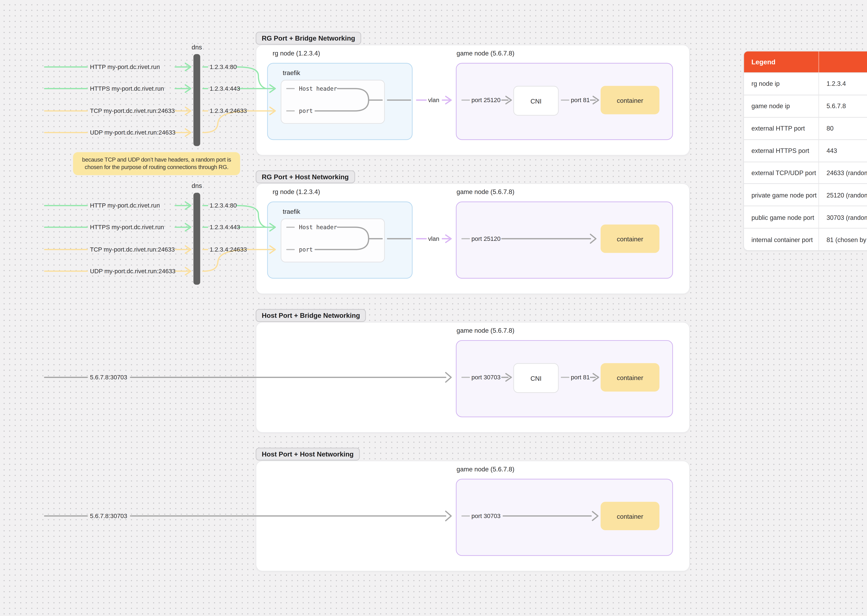  What do you see at coordinates (223, 67) in the screenshot?
I see `dns1-out-80: 1.2.3.4:80` at bounding box center [223, 67].